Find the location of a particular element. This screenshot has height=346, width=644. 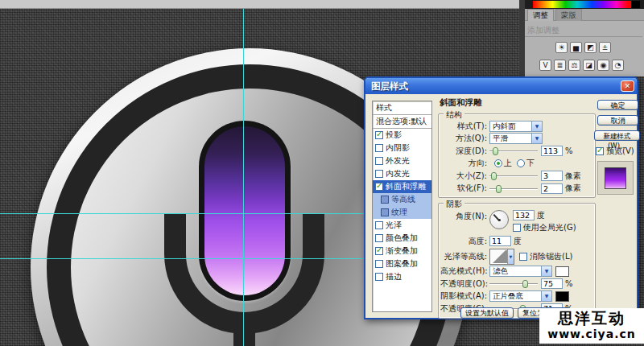

style-item-texture: 纹理 is located at coordinates (402, 212).